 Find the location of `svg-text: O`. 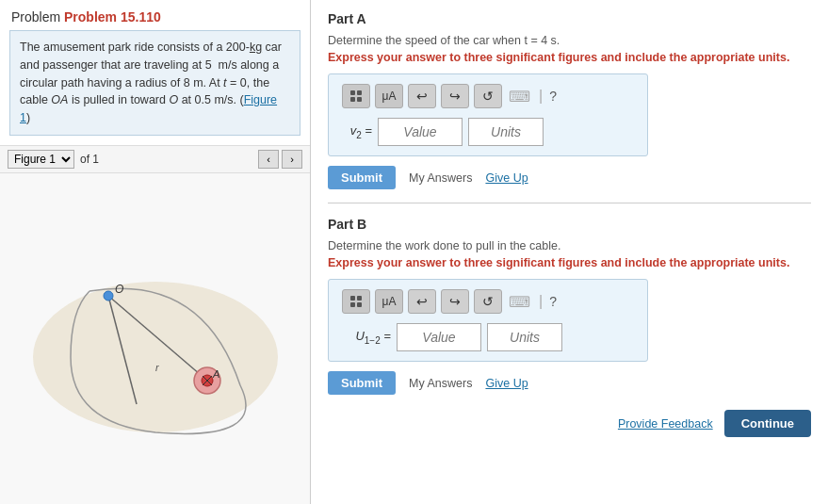

svg-text: O is located at coordinates (119, 289).